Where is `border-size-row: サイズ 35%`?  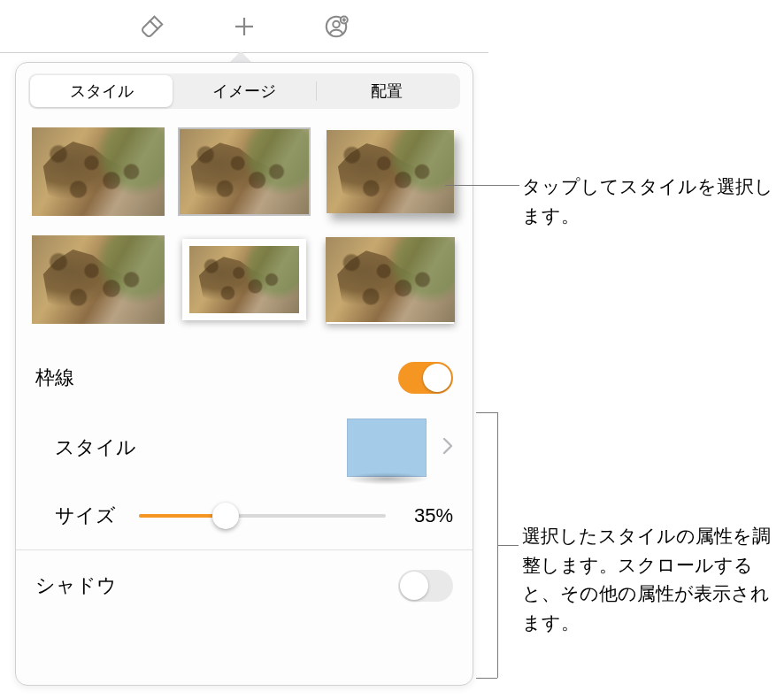 border-size-row: サイズ 35% is located at coordinates (244, 516).